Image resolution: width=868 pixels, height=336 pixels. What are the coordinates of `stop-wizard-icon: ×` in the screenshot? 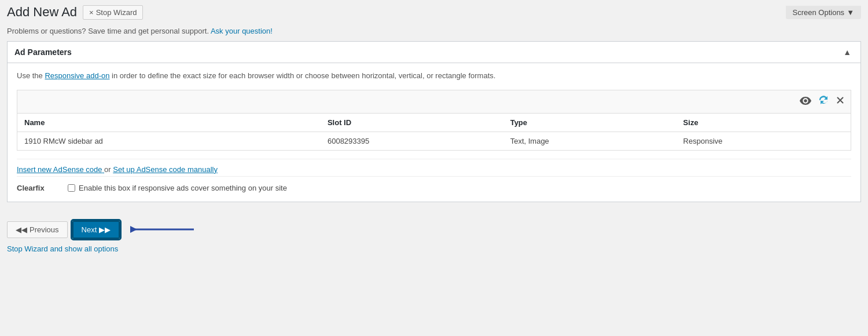 It's located at (91, 13).